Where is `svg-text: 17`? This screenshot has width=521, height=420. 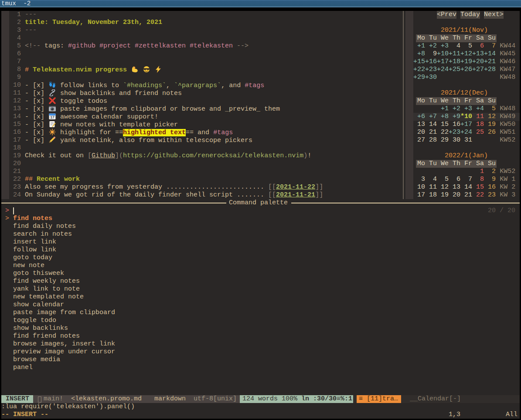
svg-text: 17 is located at coordinates (52, 117).